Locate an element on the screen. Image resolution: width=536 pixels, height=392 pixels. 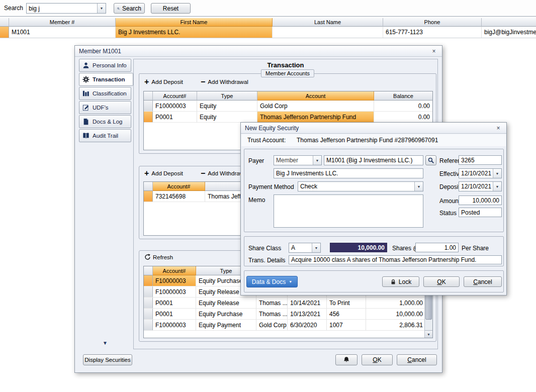
payer-account-field is located at coordinates (374, 160).